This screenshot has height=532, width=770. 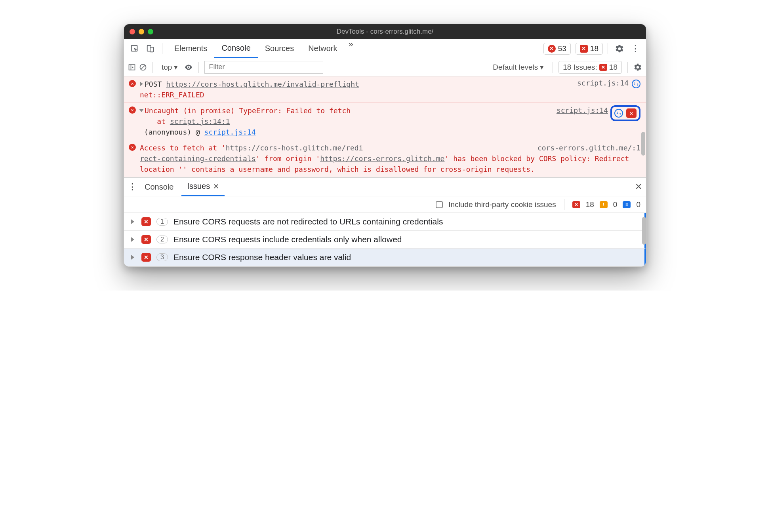 What do you see at coordinates (635, 49) in the screenshot?
I see `kebab-menu-icon: ⋮` at bounding box center [635, 49].